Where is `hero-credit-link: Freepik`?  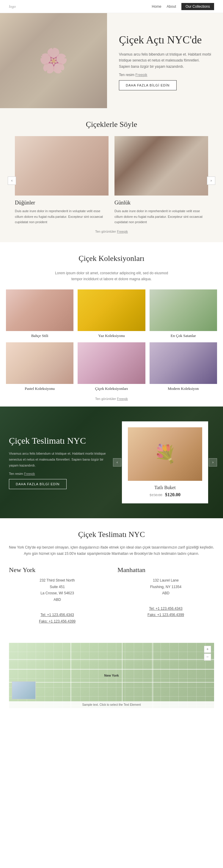
hero-credit-link: Freepik is located at coordinates (141, 75).